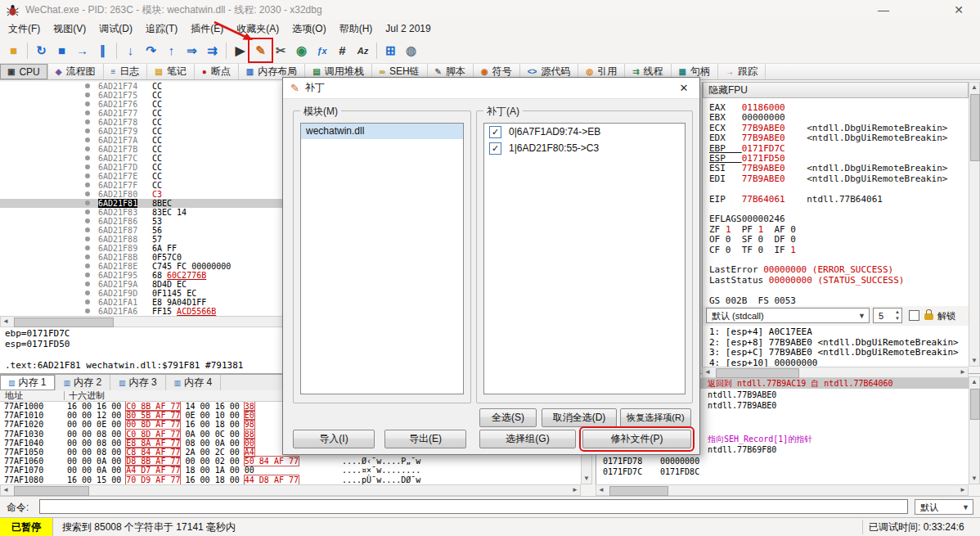  What do you see at coordinates (217, 72) in the screenshot?
I see `tab-breakpoints: ●断点` at bounding box center [217, 72].